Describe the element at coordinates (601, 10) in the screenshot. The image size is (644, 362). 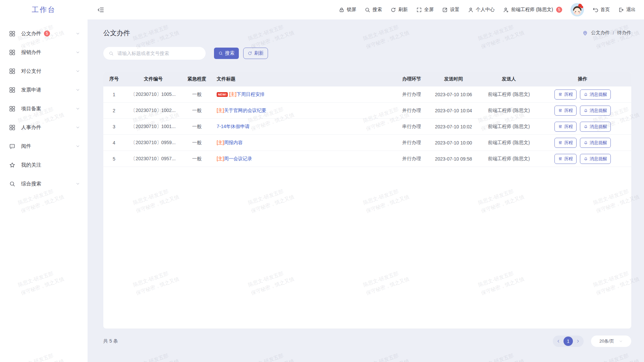
I see `topbar-home: 首页` at that location.